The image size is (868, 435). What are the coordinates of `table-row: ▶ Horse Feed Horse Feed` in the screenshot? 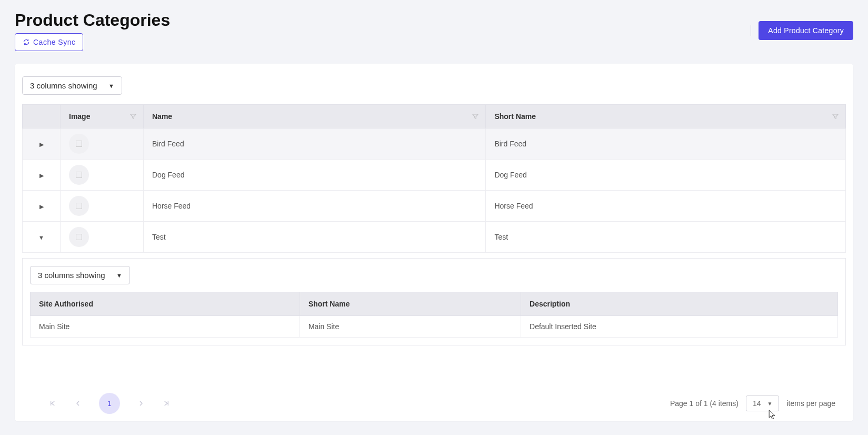 It's located at (434, 206).